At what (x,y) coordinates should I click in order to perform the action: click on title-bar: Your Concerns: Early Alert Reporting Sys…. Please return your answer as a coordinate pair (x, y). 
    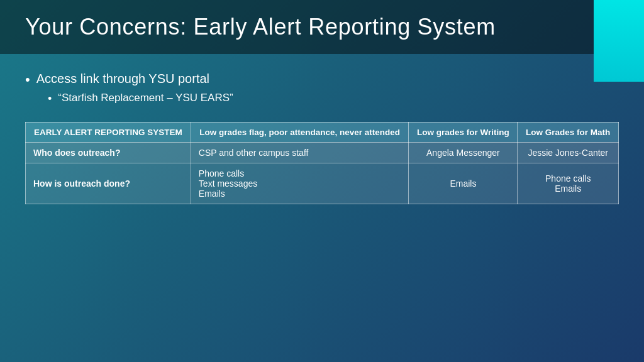
    Looking at the image, I should click on (297, 27).